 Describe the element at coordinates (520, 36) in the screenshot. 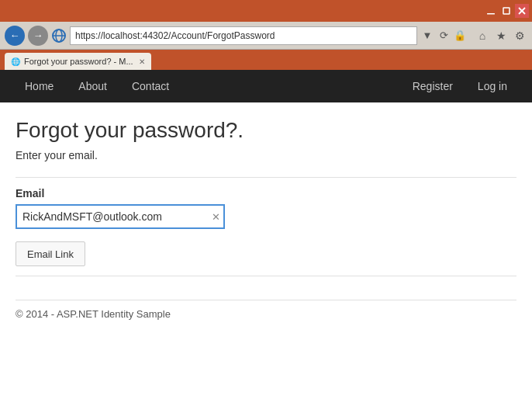

I see `settings-icon: ⚙` at that location.